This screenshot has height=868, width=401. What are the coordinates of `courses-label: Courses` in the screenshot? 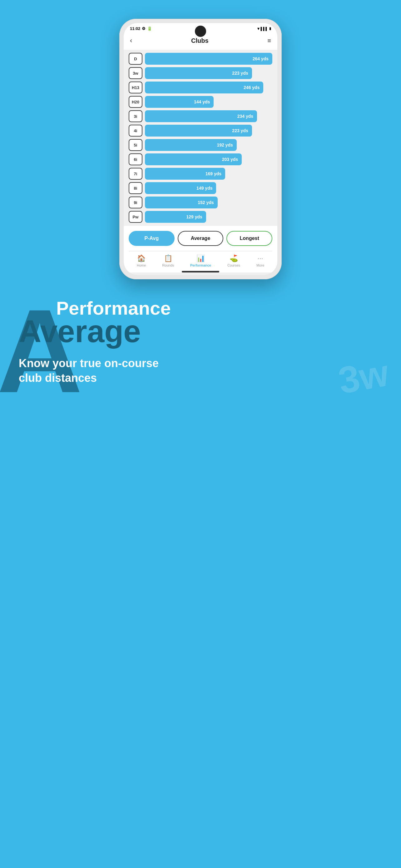 It's located at (234, 266).